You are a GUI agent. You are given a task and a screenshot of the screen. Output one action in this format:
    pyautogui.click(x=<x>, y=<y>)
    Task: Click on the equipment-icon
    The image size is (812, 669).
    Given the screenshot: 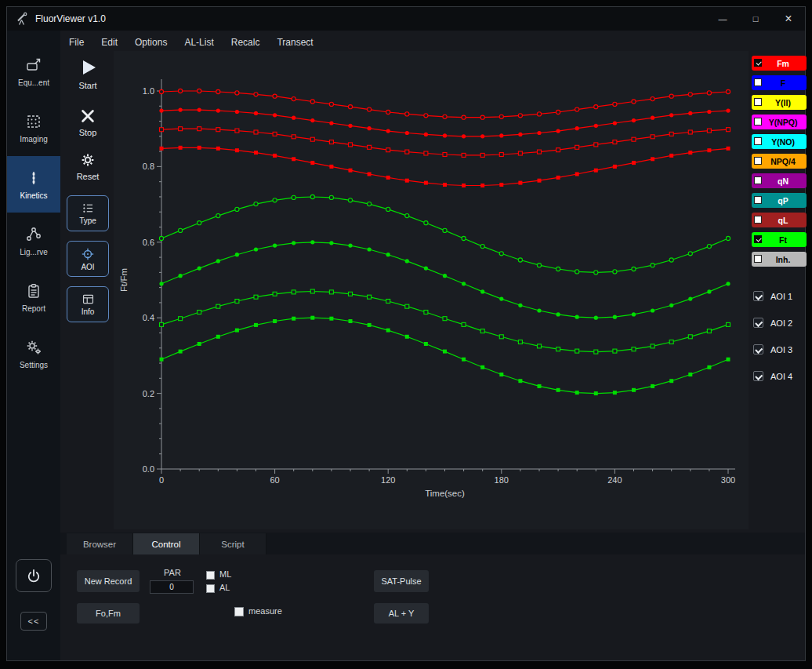 What is the action you would take?
    pyautogui.click(x=34, y=65)
    